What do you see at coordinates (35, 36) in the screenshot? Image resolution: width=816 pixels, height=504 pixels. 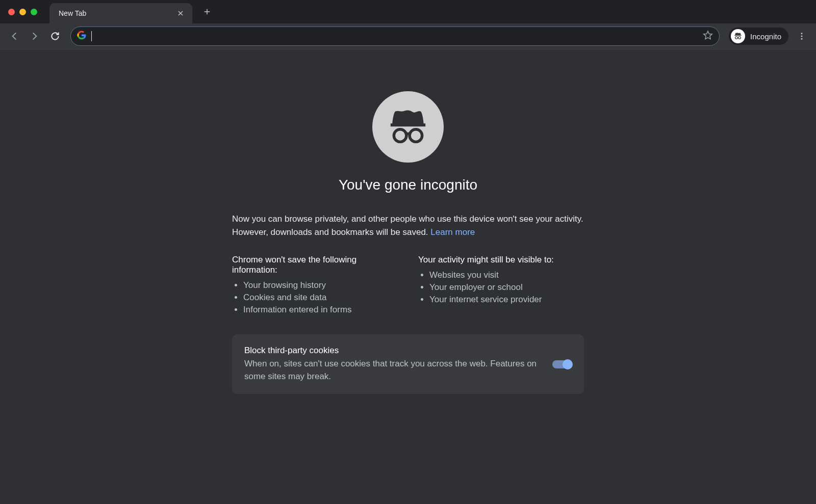 I see `forward-button` at bounding box center [35, 36].